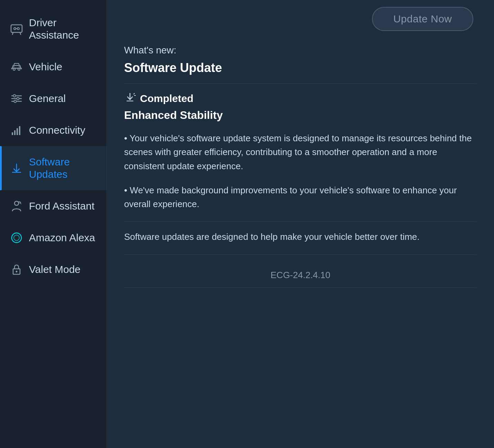 The image size is (494, 448). What do you see at coordinates (48, 99) in the screenshot?
I see `general-label: General` at bounding box center [48, 99].